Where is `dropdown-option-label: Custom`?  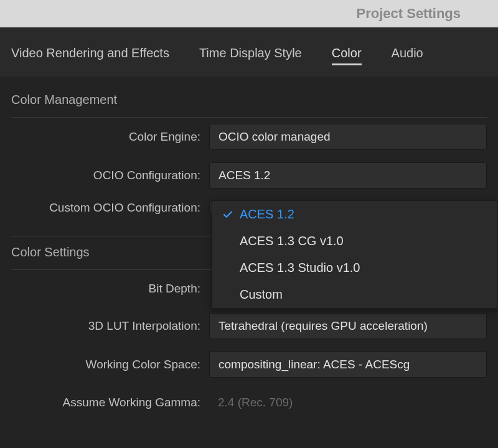
dropdown-option-label: Custom is located at coordinates (362, 295).